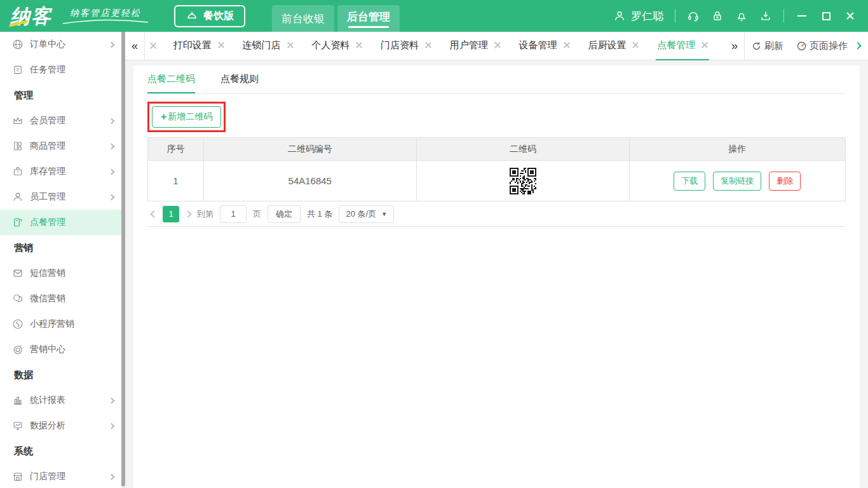  I want to click on current-page-button: 1, so click(171, 214).